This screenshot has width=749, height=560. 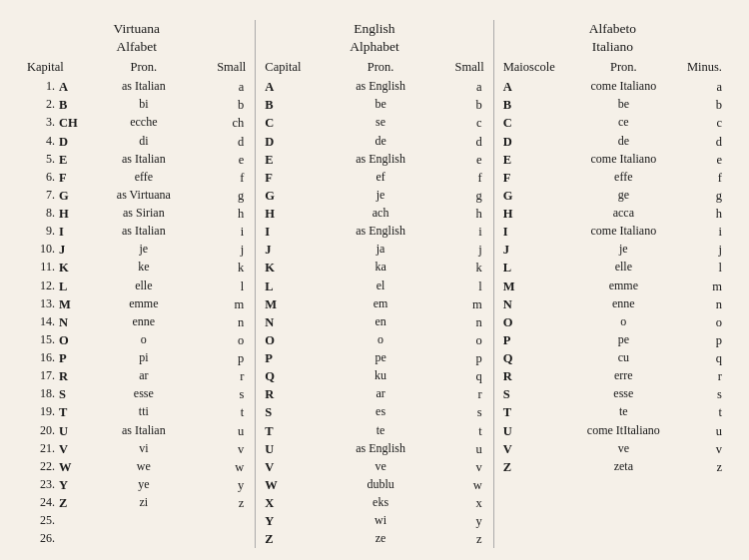 I want to click on table-row: 11.Kkek, so click(x=136, y=268).